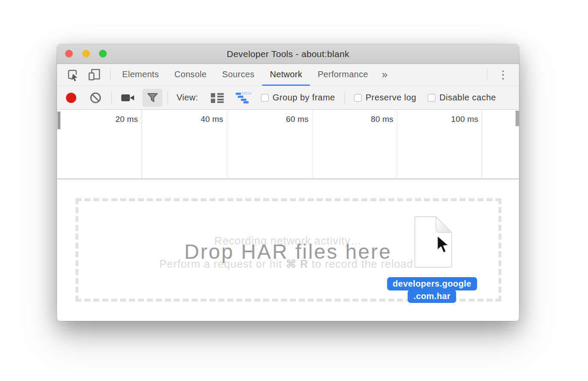  I want to click on tab-elements: Elements, so click(141, 75).